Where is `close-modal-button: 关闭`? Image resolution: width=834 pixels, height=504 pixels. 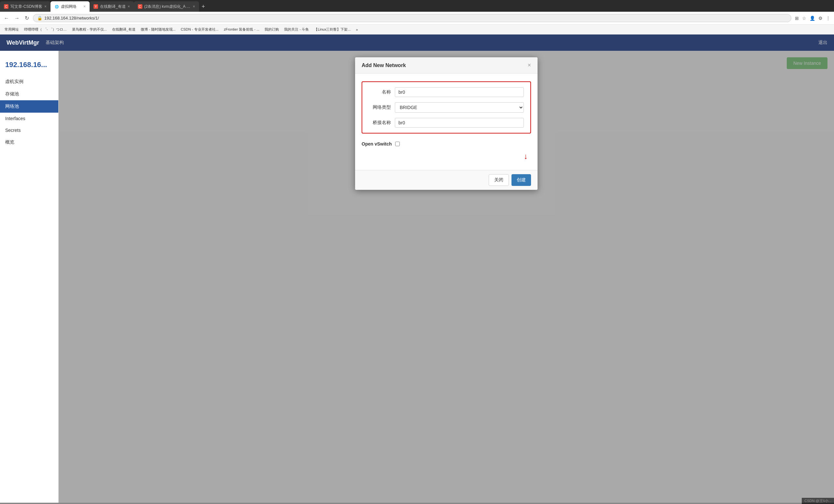 close-modal-button: 关闭 is located at coordinates (499, 180).